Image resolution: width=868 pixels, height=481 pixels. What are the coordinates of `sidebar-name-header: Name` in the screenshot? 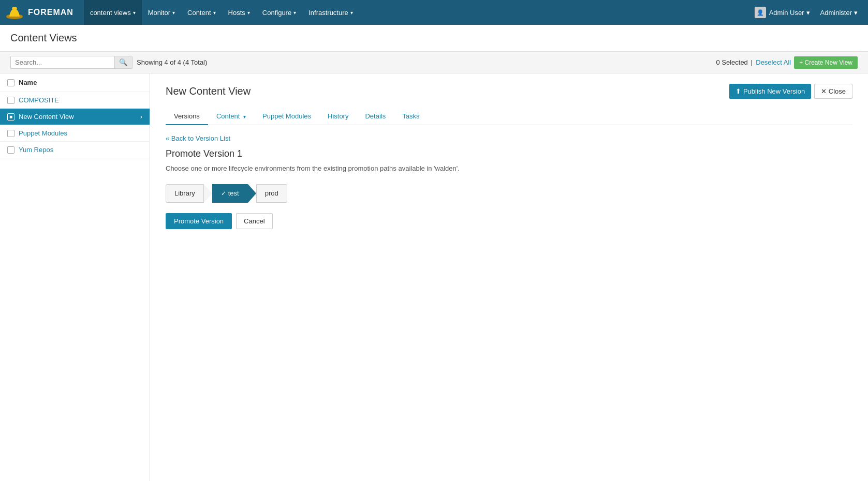 It's located at (75, 83).